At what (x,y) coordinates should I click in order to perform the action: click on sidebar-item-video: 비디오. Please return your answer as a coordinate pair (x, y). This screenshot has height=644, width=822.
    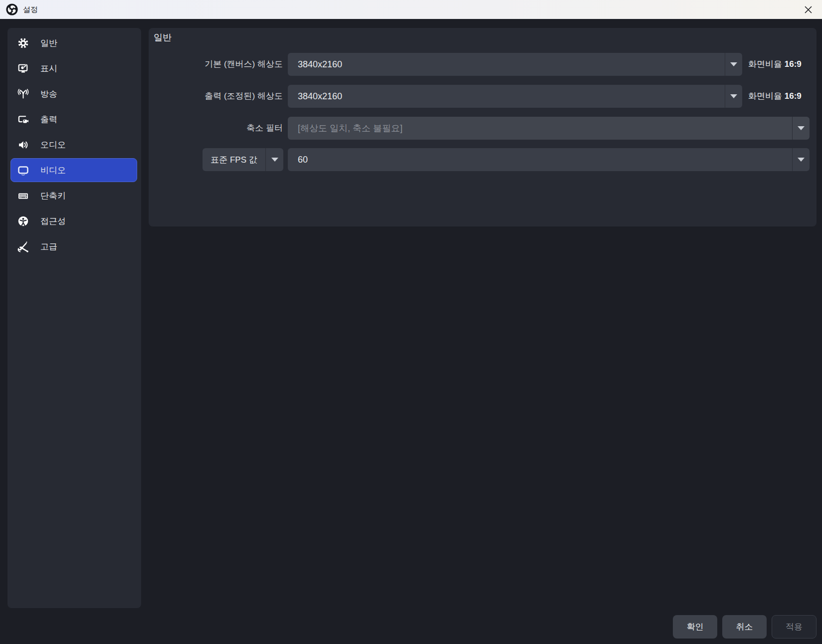
    Looking at the image, I should click on (74, 170).